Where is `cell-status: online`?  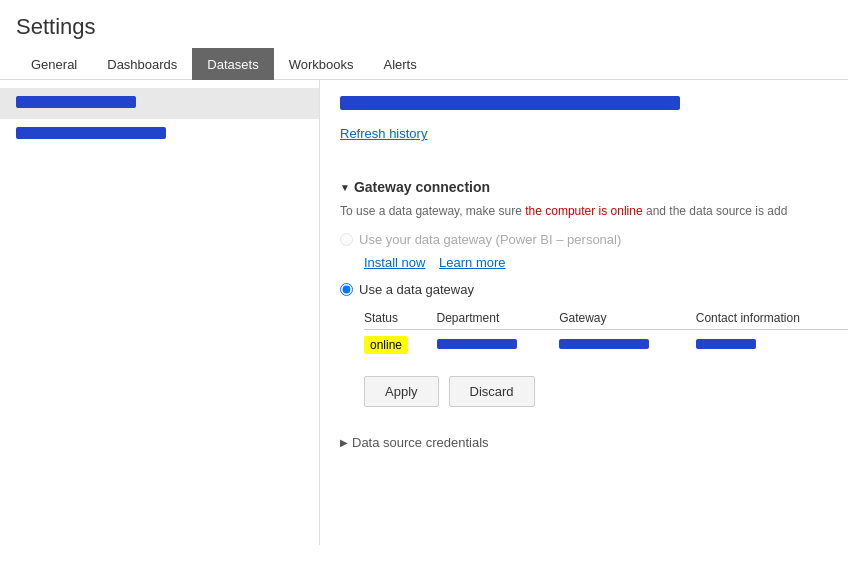 cell-status: online is located at coordinates (400, 344).